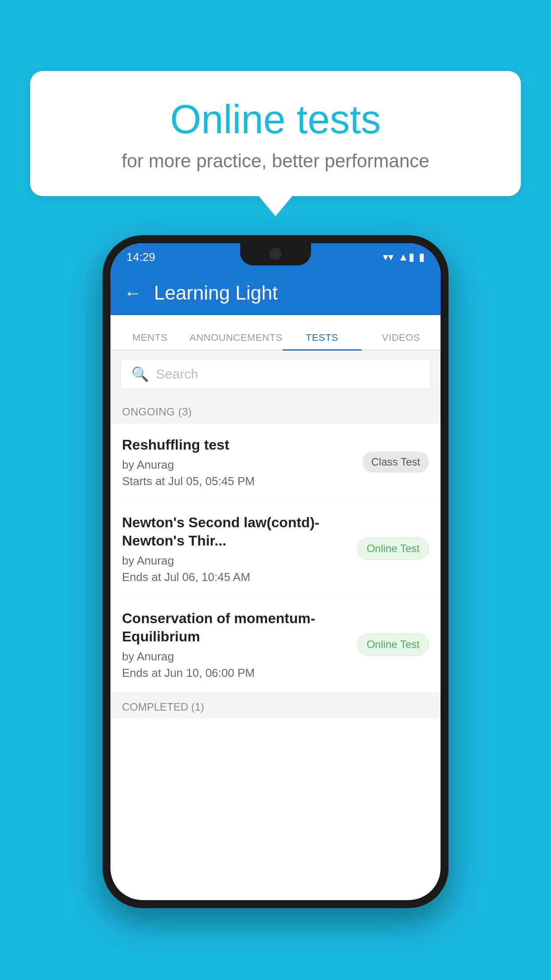 Image resolution: width=551 pixels, height=980 pixels. What do you see at coordinates (239, 445) in the screenshot?
I see `test-name-1: Reshuffling test` at bounding box center [239, 445].